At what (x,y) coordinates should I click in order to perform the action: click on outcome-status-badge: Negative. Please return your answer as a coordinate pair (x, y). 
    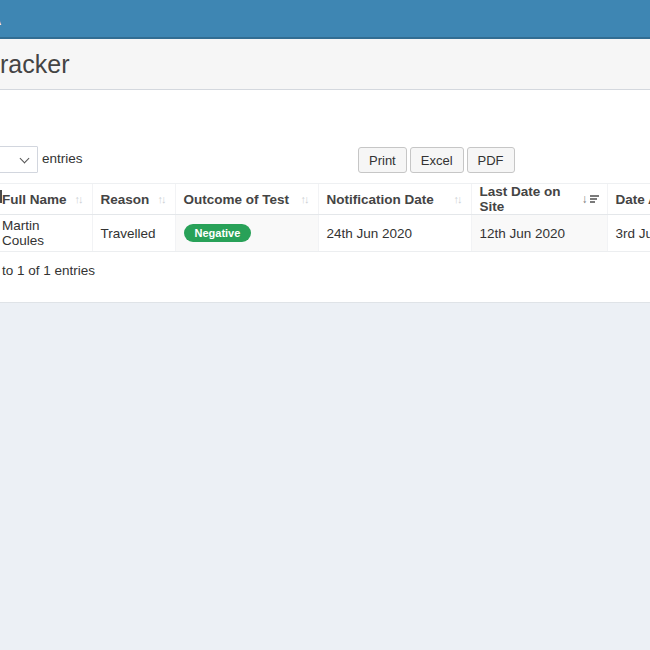
    Looking at the image, I should click on (218, 233).